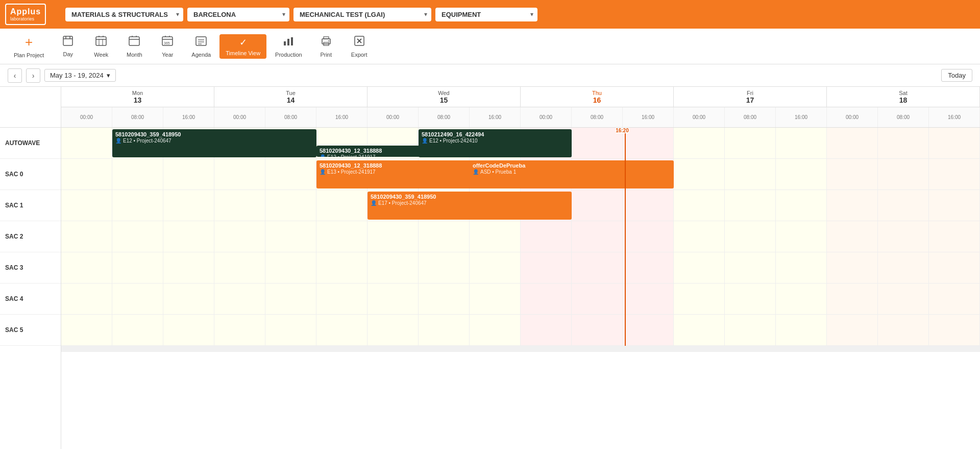  I want to click on year-label: Year, so click(167, 55).